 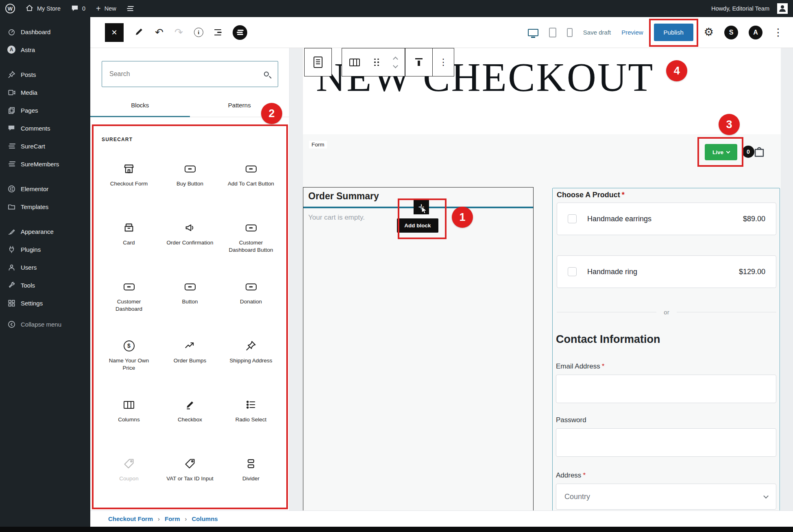 What do you see at coordinates (632, 33) in the screenshot?
I see `preview-button: Preview` at bounding box center [632, 33].